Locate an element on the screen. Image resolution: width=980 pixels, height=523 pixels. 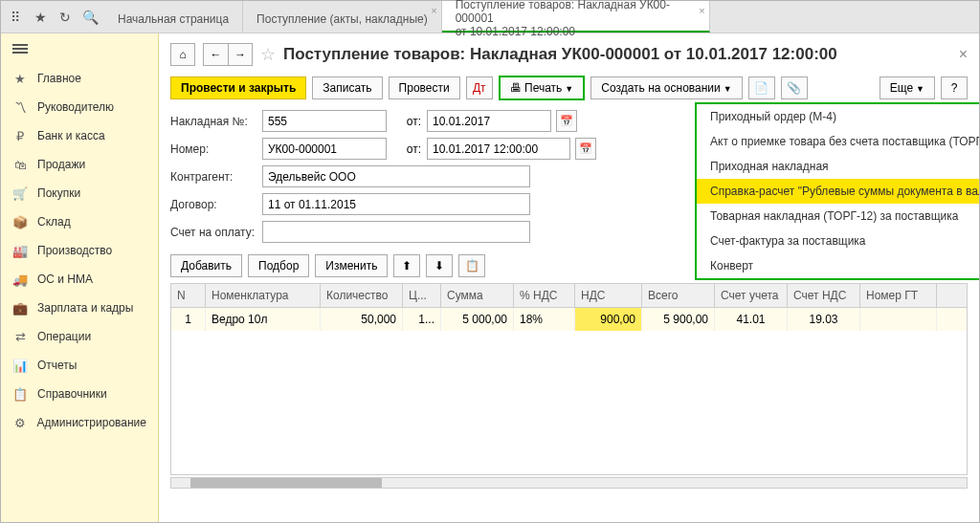
history-icon: ↻ is located at coordinates (65, 17).